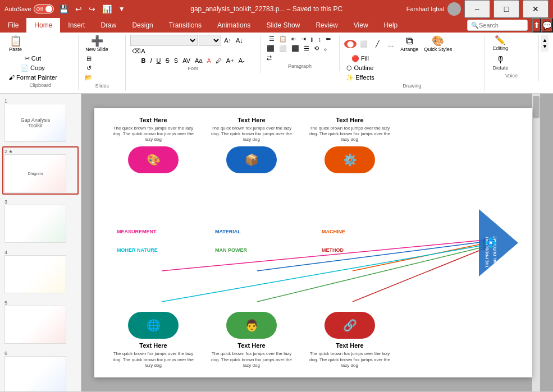 This screenshot has width=553, height=392. I want to click on shape-oval: ⬤, so click(350, 44).